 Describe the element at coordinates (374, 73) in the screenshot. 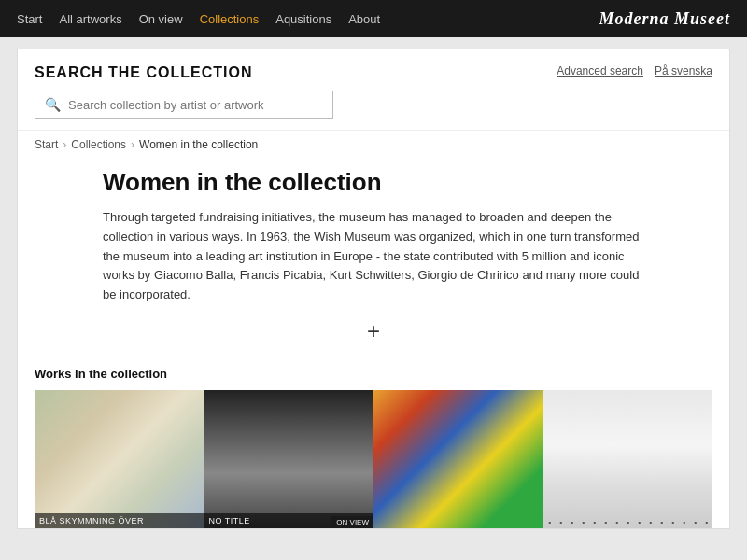

I see `search-header-row: SEARCH THE COLLECTION Advanced search På…` at that location.